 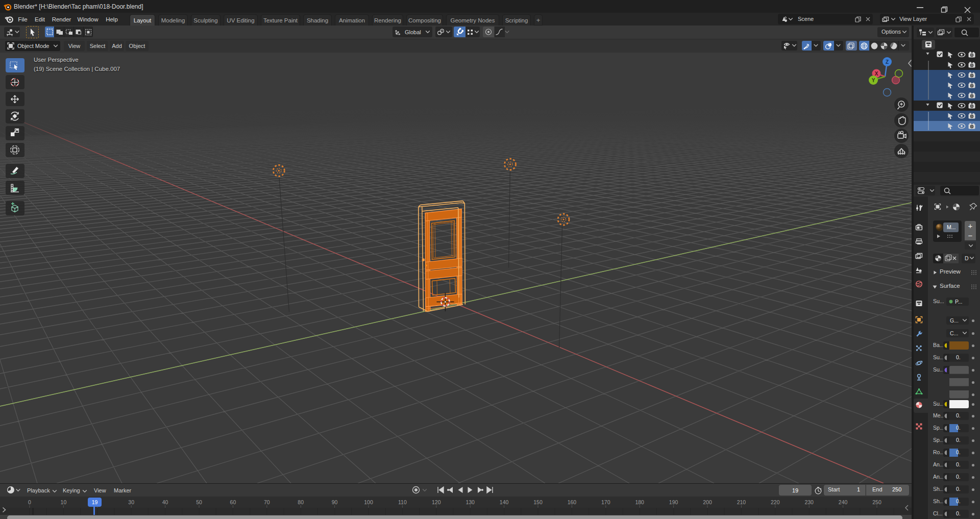 What do you see at coordinates (267, 502) in the screenshot?
I see `svg-text: 70` at bounding box center [267, 502].